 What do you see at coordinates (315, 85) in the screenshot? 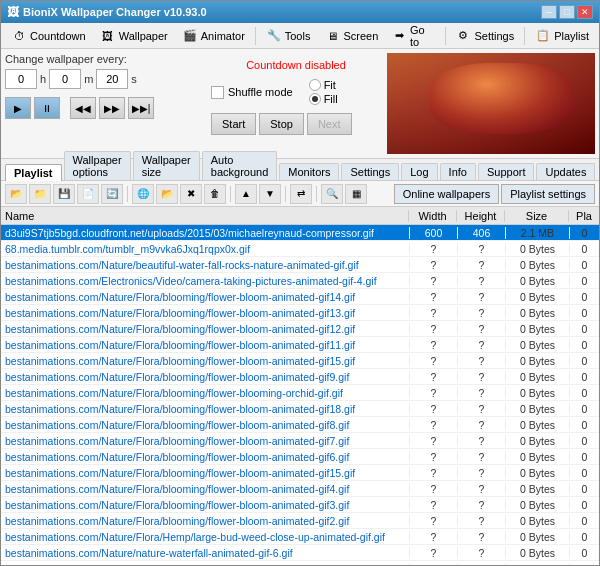
I see `fit-radio` at bounding box center [315, 85].